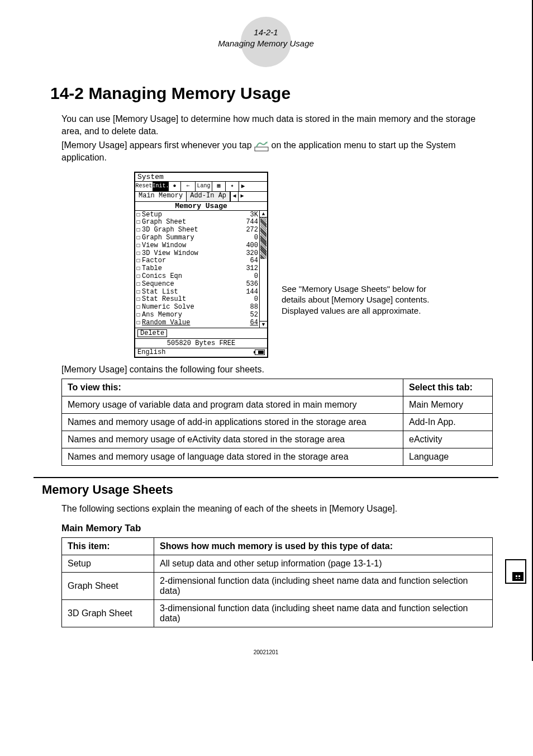 The image size is (533, 756). Describe the element at coordinates (197, 315) in the screenshot. I see `list-item: ☐Ans Memory52` at that location.